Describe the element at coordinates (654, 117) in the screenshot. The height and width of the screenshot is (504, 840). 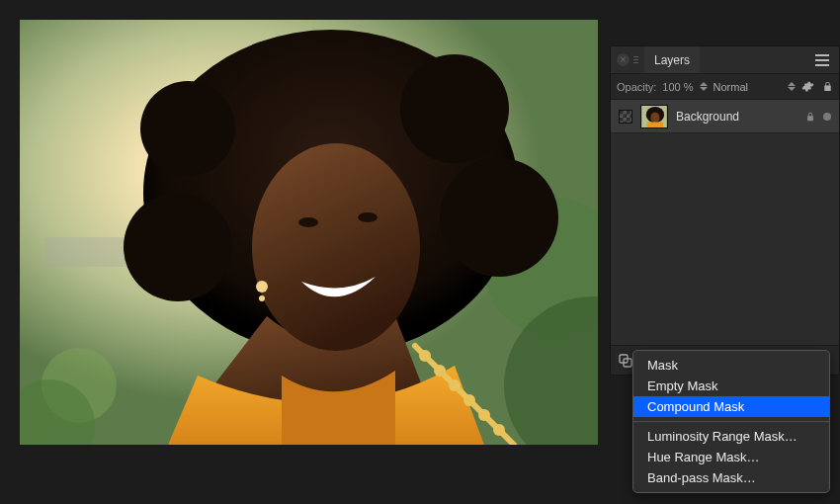
I see `layer-thumbnail` at that location.